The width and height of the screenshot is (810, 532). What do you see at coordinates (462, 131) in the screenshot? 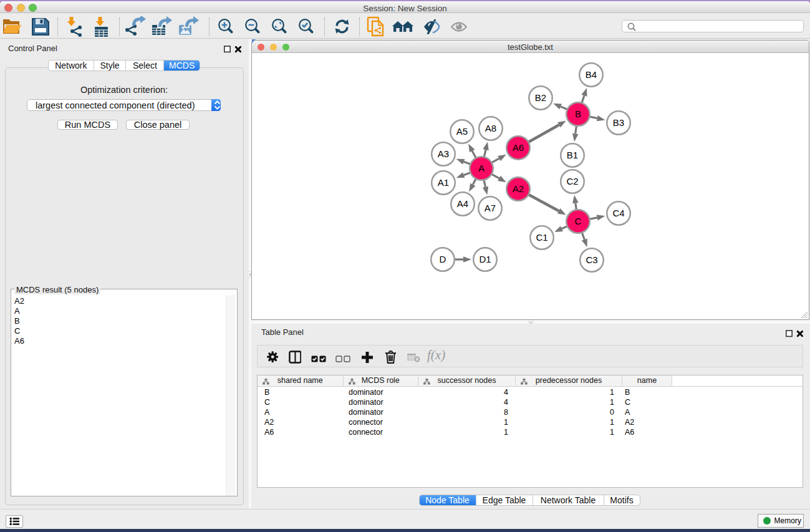
I see `svg-text: A5` at bounding box center [462, 131].